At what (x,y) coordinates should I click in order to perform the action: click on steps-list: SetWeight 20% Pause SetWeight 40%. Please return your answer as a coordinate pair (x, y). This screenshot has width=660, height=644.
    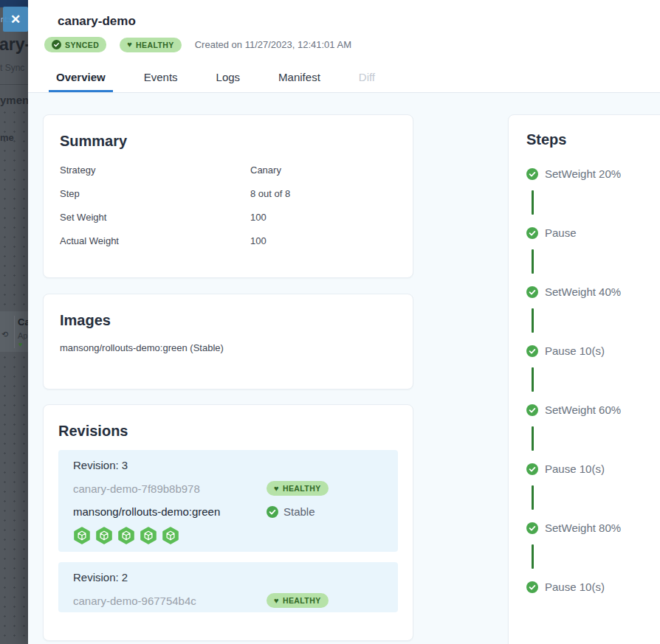
    Looking at the image, I should click on (594, 404).